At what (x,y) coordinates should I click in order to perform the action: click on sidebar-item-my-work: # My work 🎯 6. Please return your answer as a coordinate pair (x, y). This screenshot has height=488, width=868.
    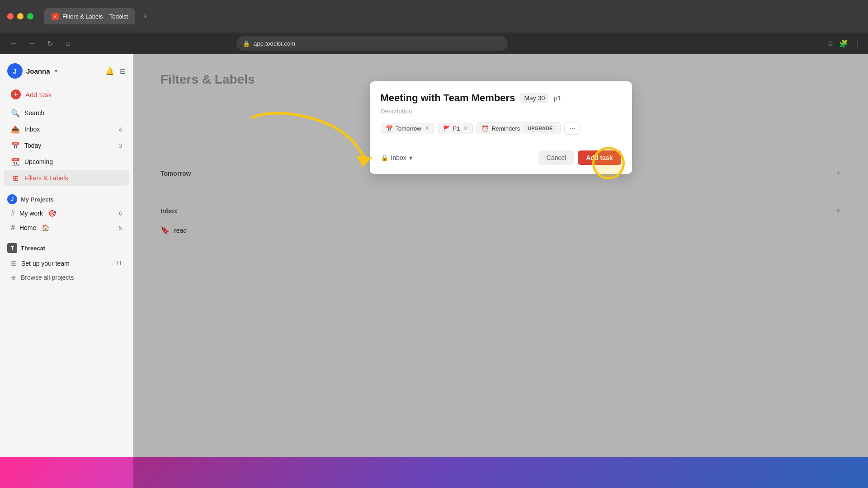
    Looking at the image, I should click on (66, 213).